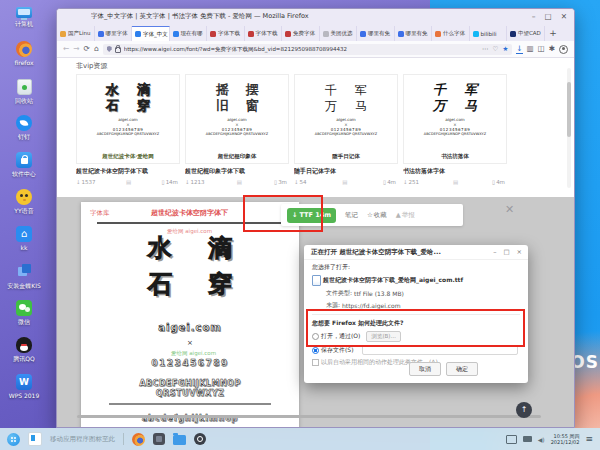 This screenshot has width=600, height=450. I want to click on clock: 10:55 周四 2021/12/02, so click(566, 439).